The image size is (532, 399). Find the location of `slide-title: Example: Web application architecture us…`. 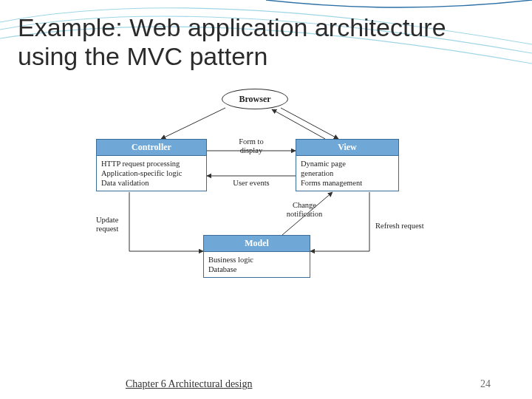

slide-title: Example: Web application architecture us… is located at coordinates (265, 42).